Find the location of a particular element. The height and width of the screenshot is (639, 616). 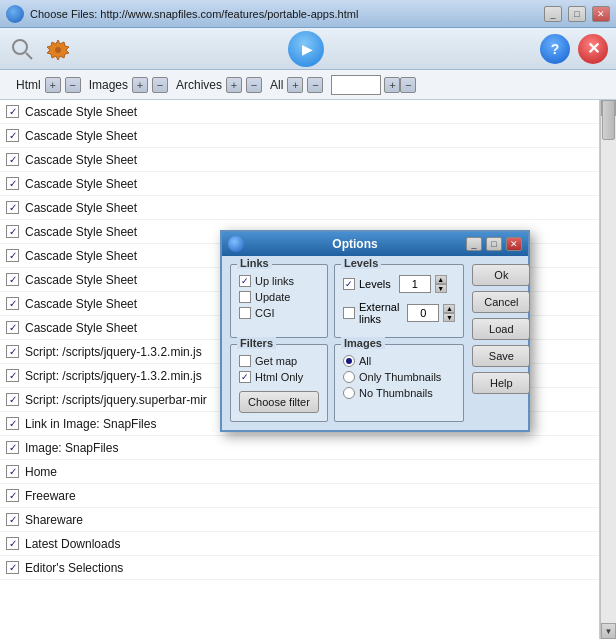

dialog-main: Links Up links Update CGI is located at coordinates (347, 343).